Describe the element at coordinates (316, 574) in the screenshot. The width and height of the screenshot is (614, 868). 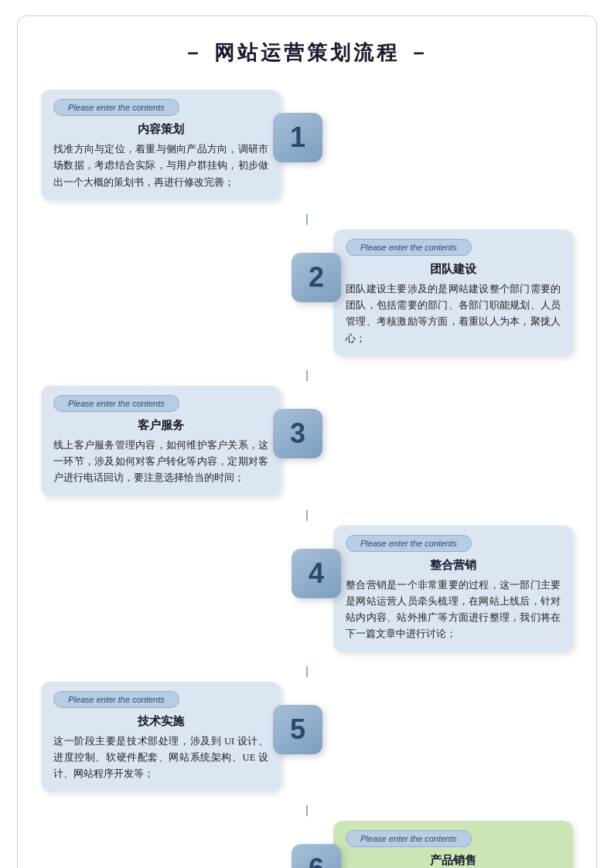
I see `step-number-4: 4` at that location.